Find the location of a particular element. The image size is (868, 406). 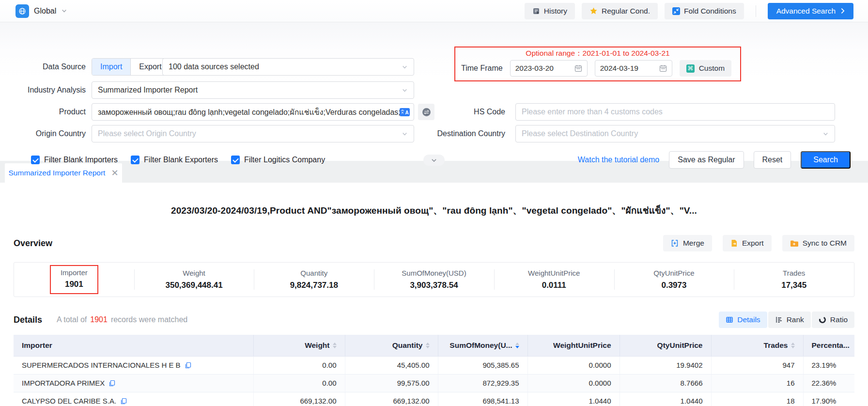

overview-header: Overview Merge Export Sync to CRM is located at coordinates (434, 243).